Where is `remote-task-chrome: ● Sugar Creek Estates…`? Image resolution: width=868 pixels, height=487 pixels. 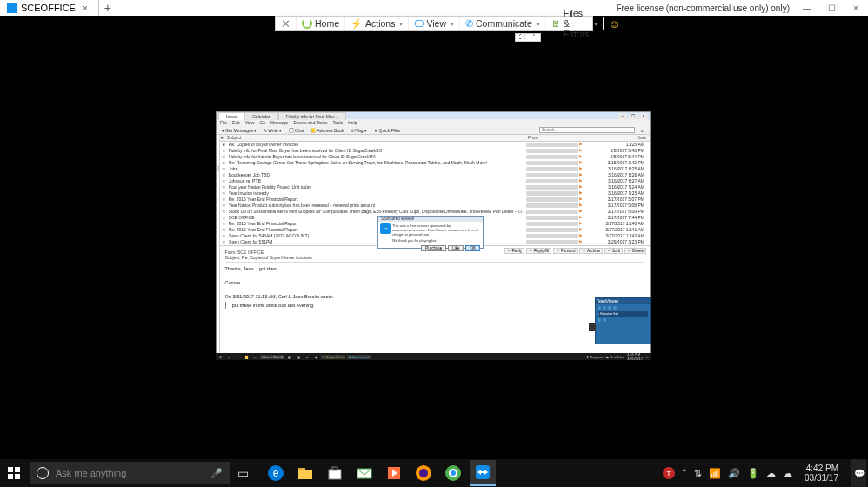
remote-task-chrome: ● Sugar Creek Estates… is located at coordinates (333, 357).